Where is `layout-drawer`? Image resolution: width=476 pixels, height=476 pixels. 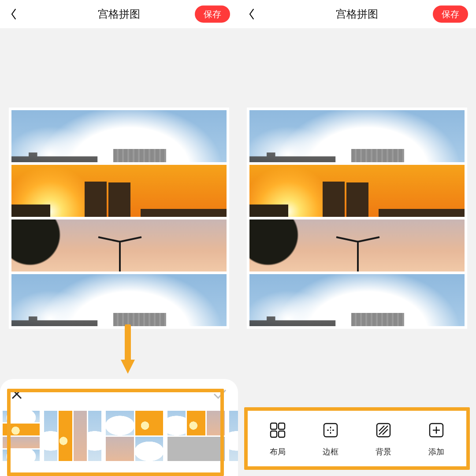 layout-drawer is located at coordinates (119, 428).